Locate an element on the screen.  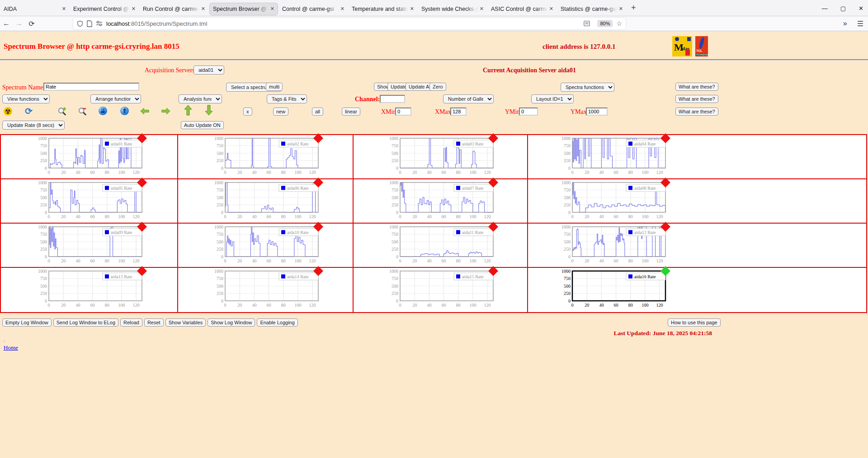
svg-text: 0 is located at coordinates (49, 261).